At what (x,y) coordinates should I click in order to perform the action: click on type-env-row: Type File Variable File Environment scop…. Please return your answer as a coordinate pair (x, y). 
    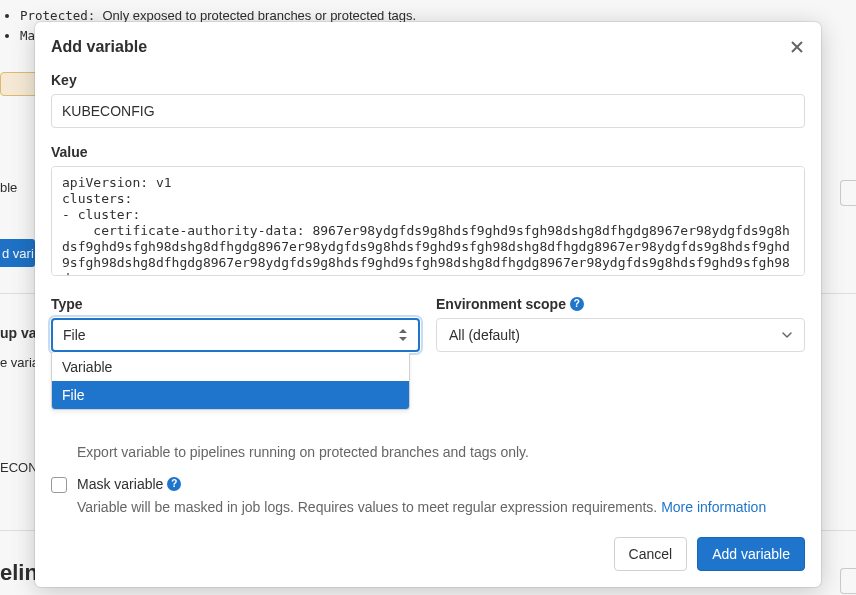
    Looking at the image, I should click on (428, 324).